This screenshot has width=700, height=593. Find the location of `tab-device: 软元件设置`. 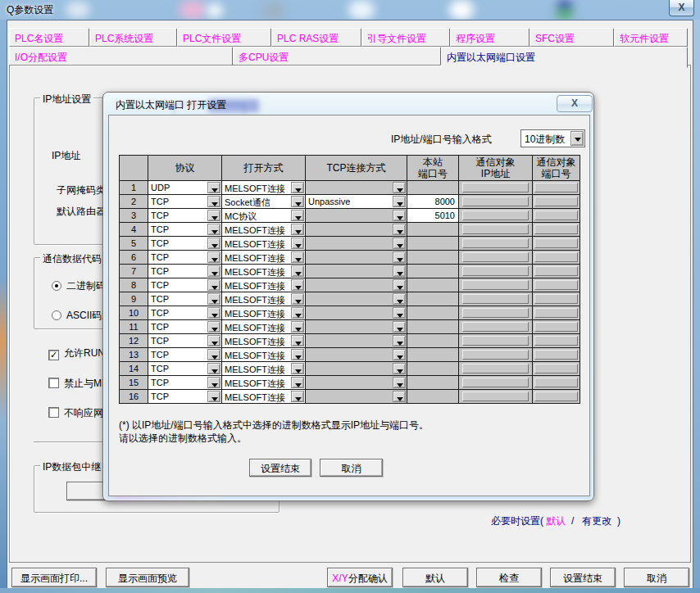

tab-device: 软元件设置 is located at coordinates (651, 38).